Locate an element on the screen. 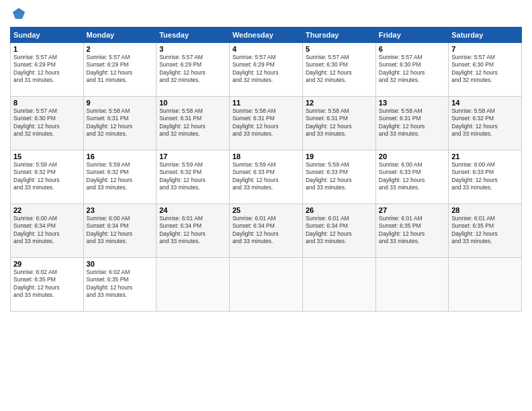 Image resolution: width=532 pixels, height=411 pixels. day-number: 17 is located at coordinates (193, 156).